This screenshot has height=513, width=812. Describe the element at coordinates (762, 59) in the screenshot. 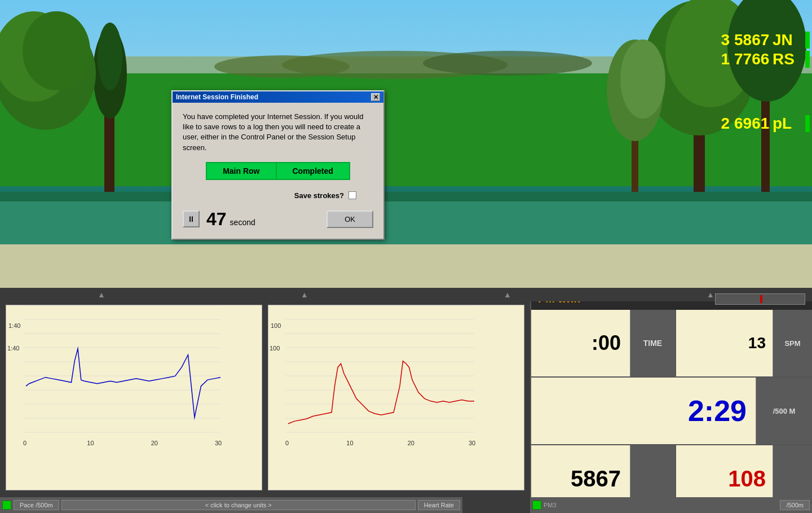

I see `score-row-2: 1 7766 RS` at that location.